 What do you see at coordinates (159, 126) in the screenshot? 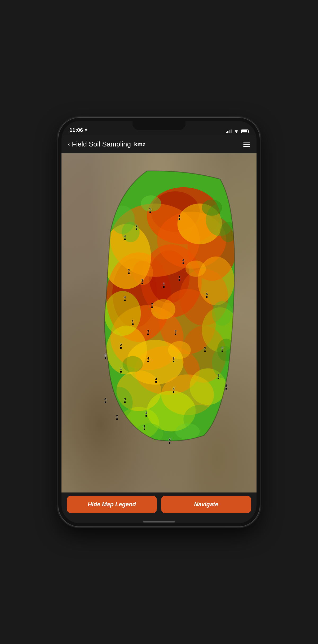
I see `notch` at bounding box center [159, 126].